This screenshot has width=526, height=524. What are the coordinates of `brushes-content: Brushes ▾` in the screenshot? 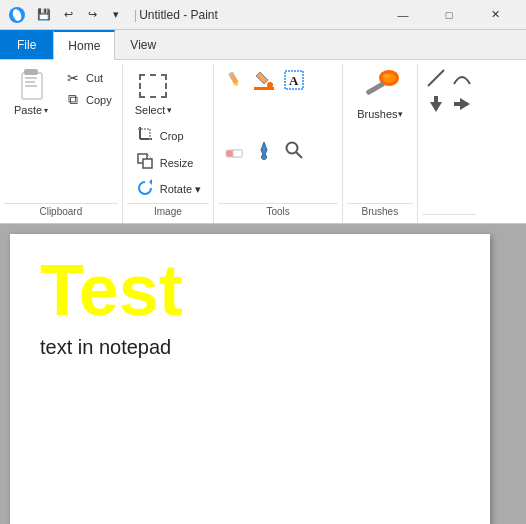 It's located at (380, 134).